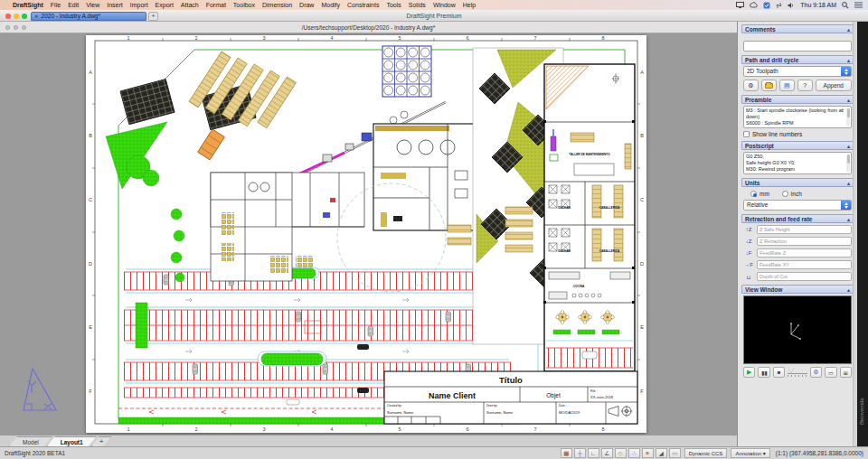 Image resolution: width=868 pixels, height=459 pixels. What do you see at coordinates (363, 5) in the screenshot?
I see `menu-constraints: Constraints` at bounding box center [363, 5].